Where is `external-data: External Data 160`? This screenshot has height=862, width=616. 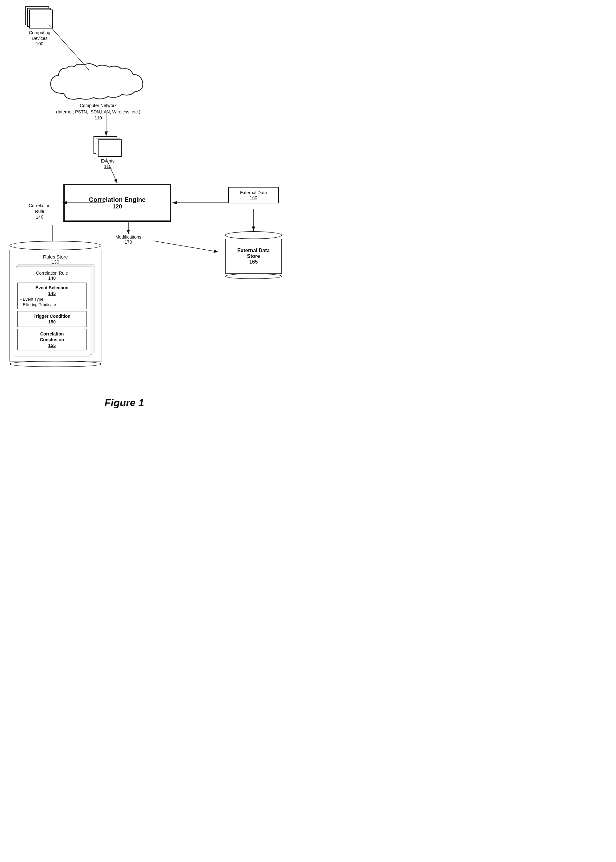 external-data: External Data 160 is located at coordinates (253, 195).